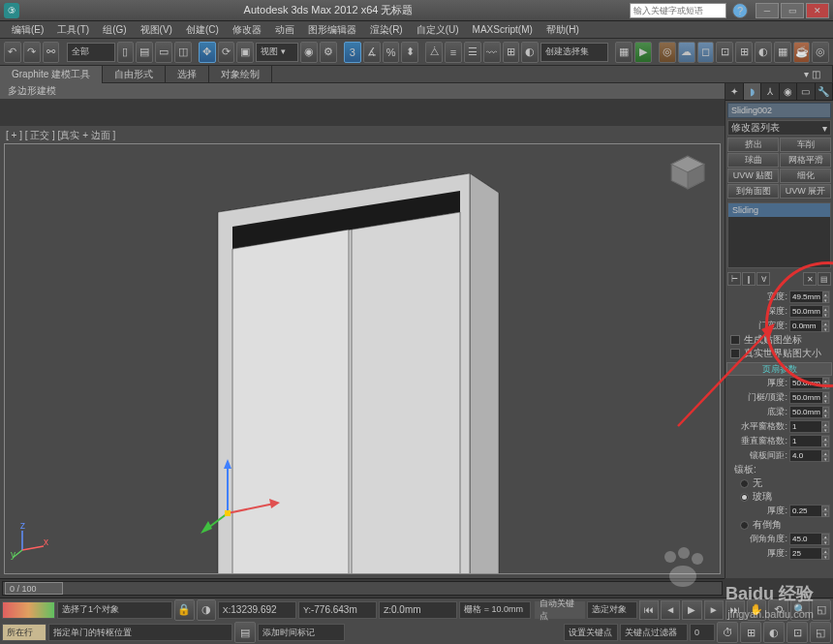 This screenshot has width=833, height=644. I want to click on btm-spinner: 50.0mm▴▾, so click(810, 413).